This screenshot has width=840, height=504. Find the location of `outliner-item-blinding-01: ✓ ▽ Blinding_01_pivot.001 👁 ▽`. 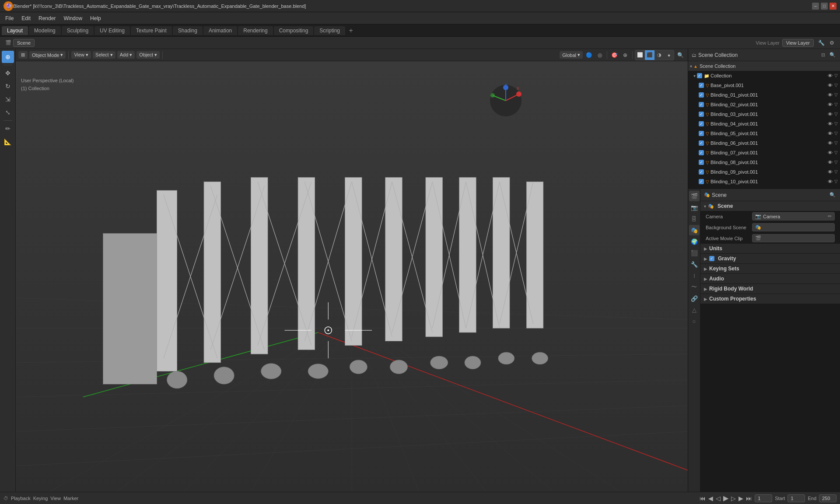

outliner-item-blinding-01: ✓ ▽ Blinding_01_pivot.001 👁 ▽ is located at coordinates (764, 95).